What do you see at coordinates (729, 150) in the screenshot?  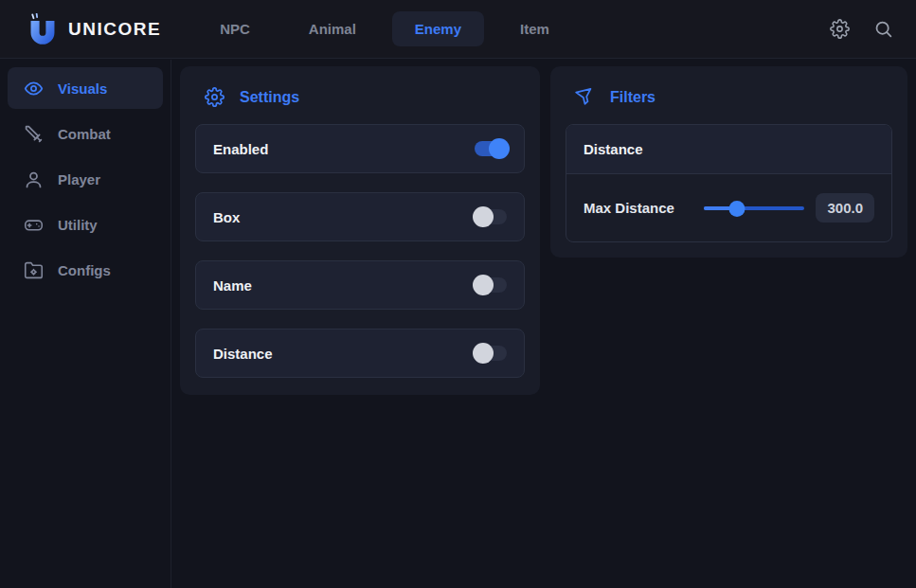 I see `filter-card-title: Distance` at bounding box center [729, 150].